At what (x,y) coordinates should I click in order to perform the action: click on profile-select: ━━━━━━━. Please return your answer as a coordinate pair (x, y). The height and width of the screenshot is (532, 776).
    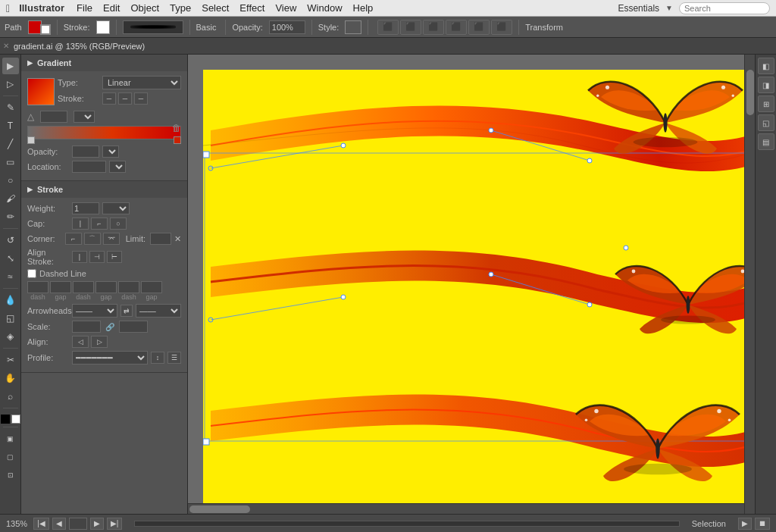
    Looking at the image, I should click on (110, 358).